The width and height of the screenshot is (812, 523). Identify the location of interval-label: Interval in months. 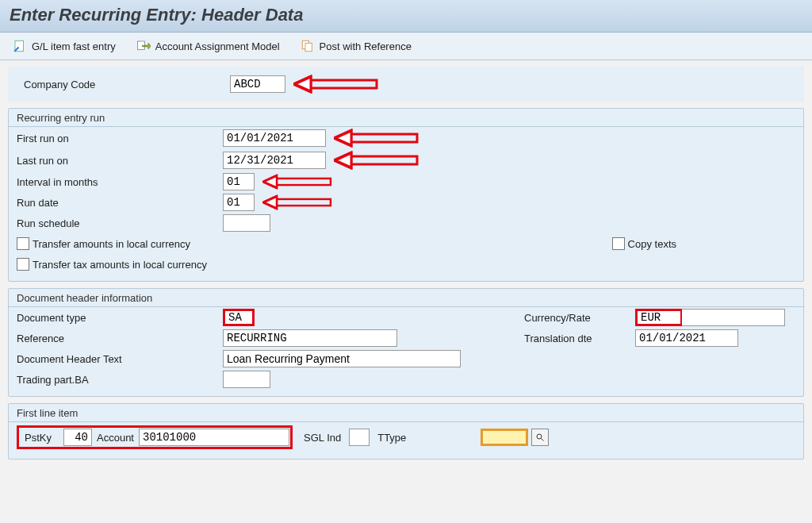
(120, 183).